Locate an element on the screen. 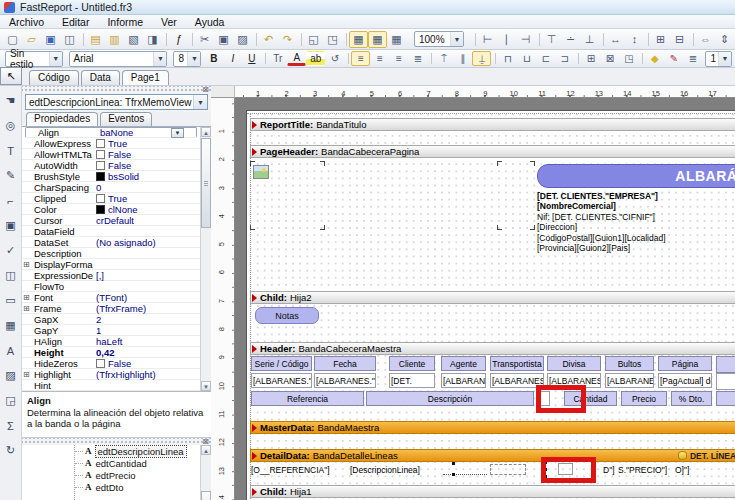  line-width-select: 1 ▼ is located at coordinates (718, 59).